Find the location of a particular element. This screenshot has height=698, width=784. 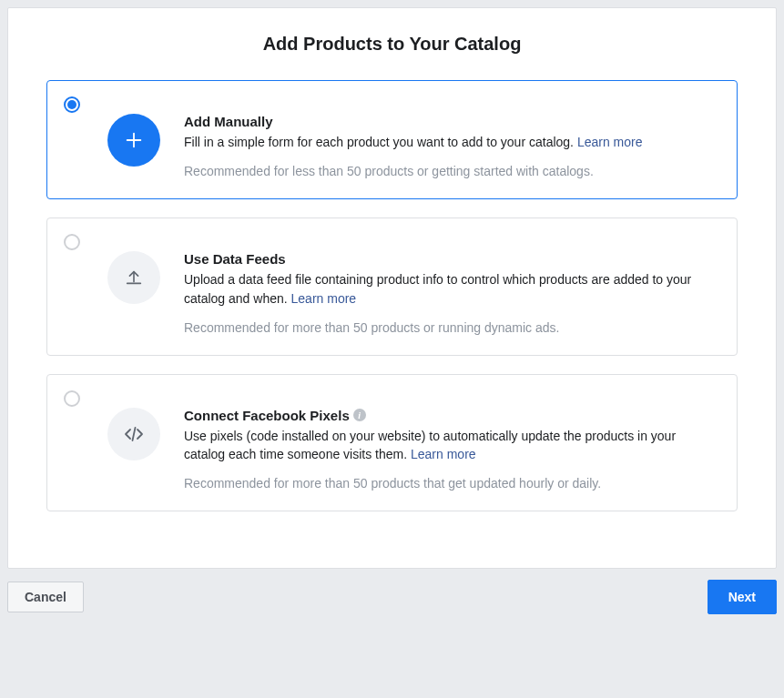

option-recommended: Recommended for more than 50 products th… is located at coordinates (452, 483).